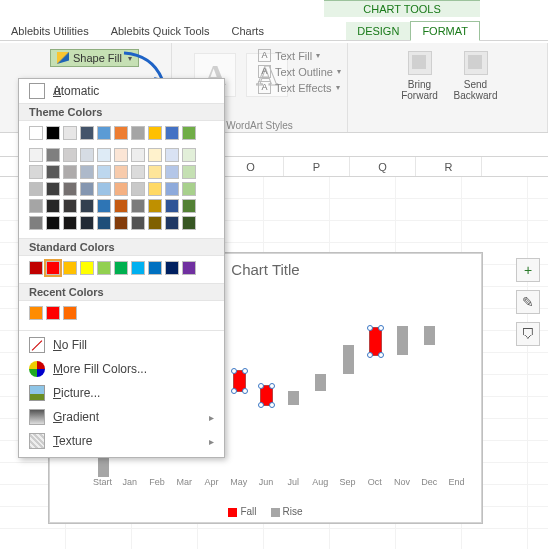 The height and width of the screenshot is (549, 548). Describe the element at coordinates (300, 72) in the screenshot. I see `text-outline-button: AText Outline▾` at that location.